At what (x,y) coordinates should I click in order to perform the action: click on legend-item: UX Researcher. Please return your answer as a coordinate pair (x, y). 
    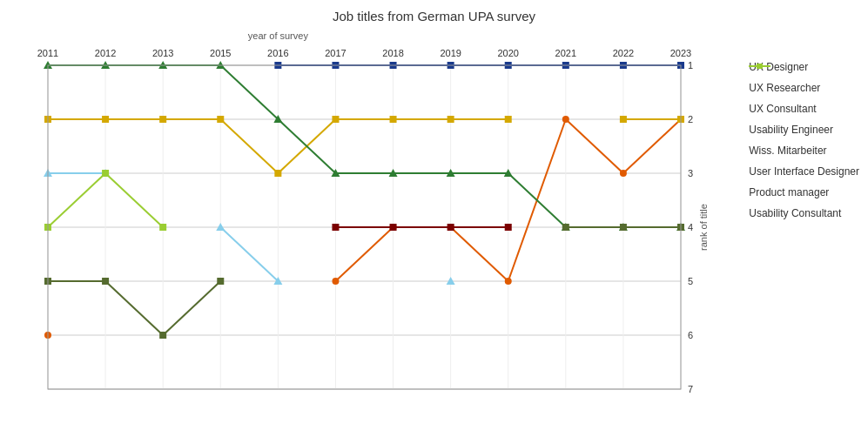
    Looking at the image, I should click on (804, 88).